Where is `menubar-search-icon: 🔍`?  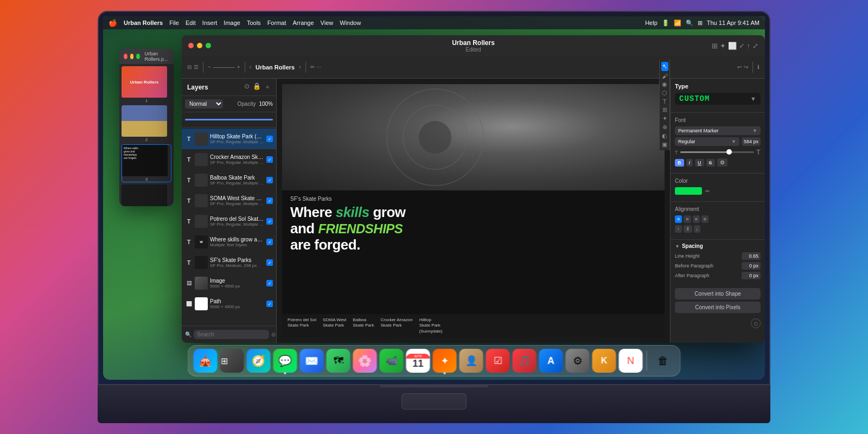 menubar-search-icon: 🔍 is located at coordinates (690, 23).